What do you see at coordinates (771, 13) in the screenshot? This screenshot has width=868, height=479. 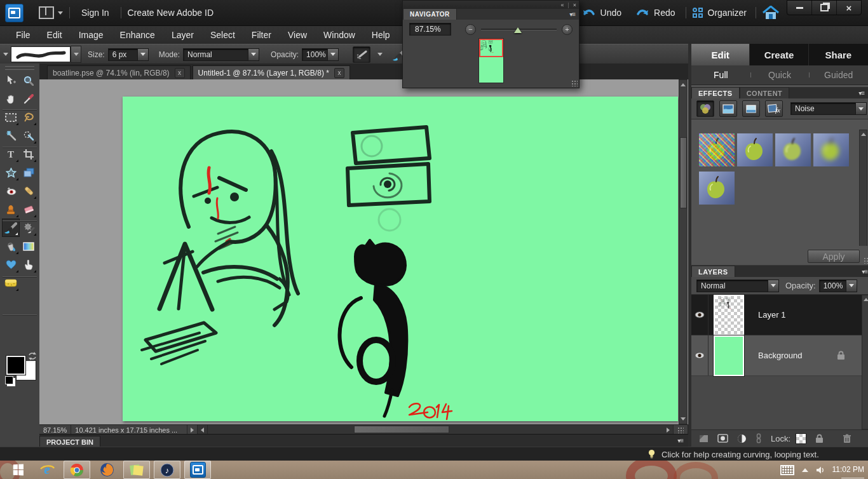 I see `home-button` at bounding box center [771, 13].